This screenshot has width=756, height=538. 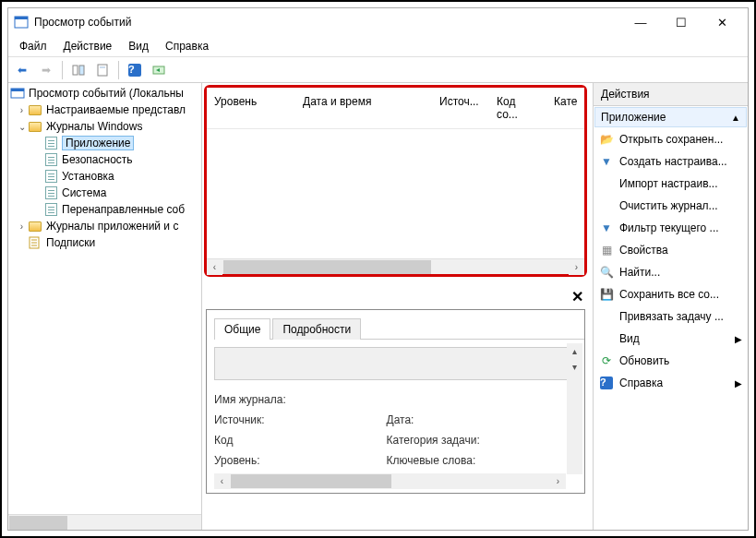 I want to click on close-button: ✕, so click(x=722, y=22).